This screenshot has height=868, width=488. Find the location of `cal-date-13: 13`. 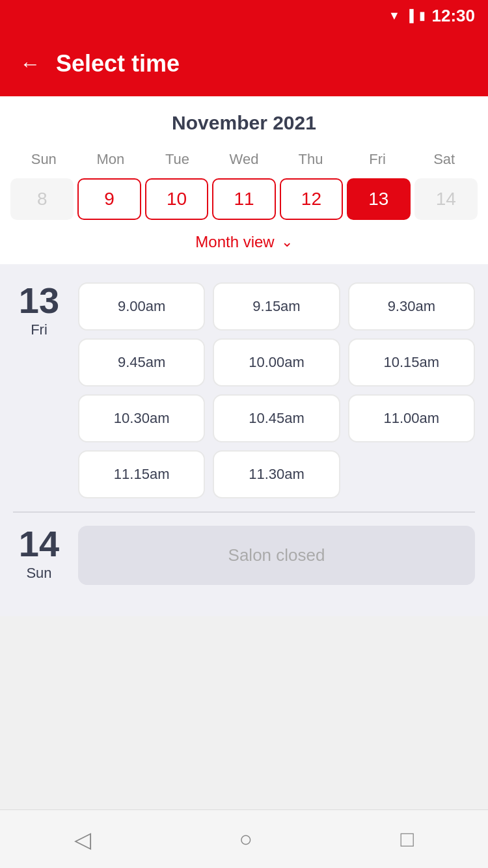

cal-date-13: 13 is located at coordinates (379, 199).